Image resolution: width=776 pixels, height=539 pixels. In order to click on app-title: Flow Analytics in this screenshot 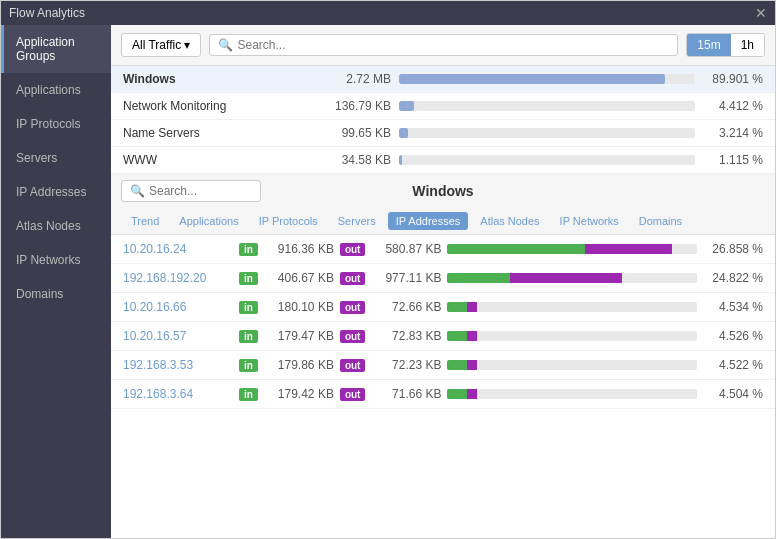, I will do `click(47, 13)`.